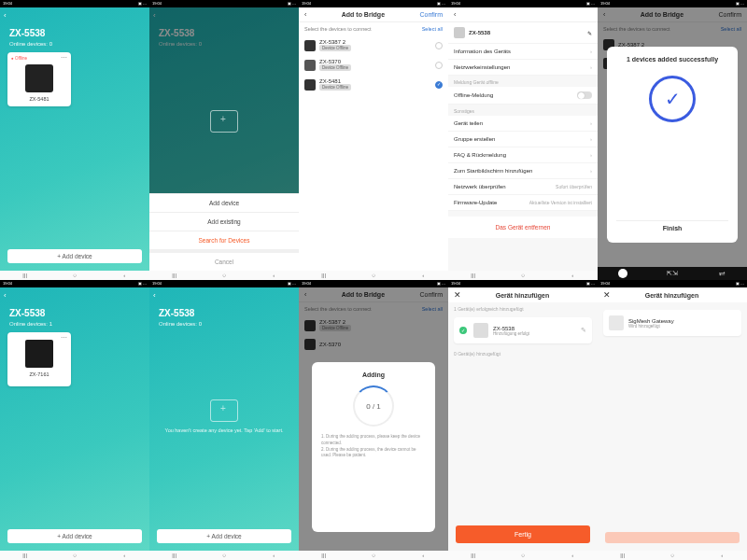 Image resolution: width=747 pixels, height=560 pixels. I want to click on row-device-info: Information des Geräts›, so click(523, 52).